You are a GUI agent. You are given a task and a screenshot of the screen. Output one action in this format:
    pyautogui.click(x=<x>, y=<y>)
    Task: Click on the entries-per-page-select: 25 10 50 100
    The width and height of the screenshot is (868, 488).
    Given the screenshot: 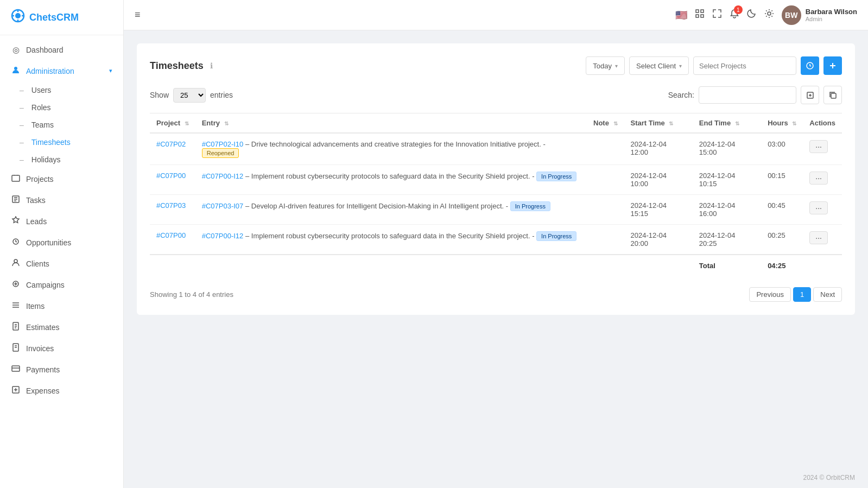 What is the action you would take?
    pyautogui.click(x=189, y=96)
    